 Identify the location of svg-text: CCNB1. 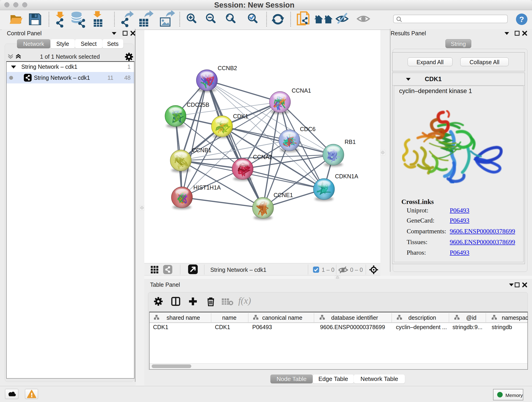
(202, 150).